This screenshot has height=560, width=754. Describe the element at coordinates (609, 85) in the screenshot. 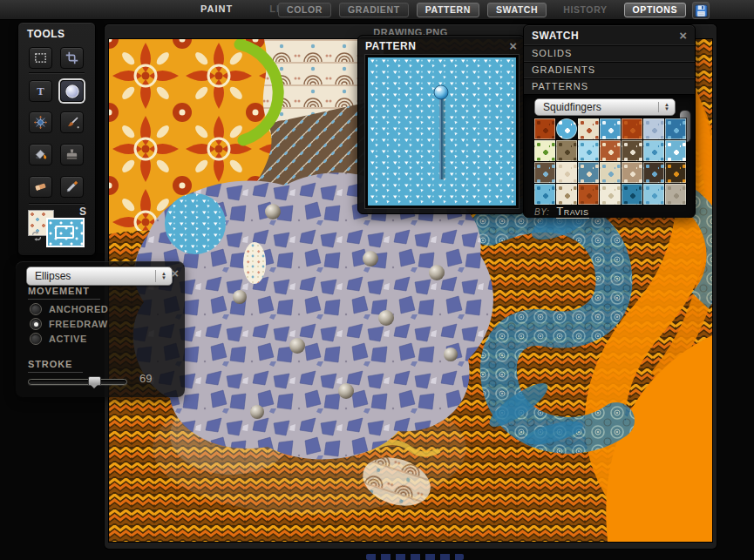

I see `section-patterns: PATTERNS` at that location.